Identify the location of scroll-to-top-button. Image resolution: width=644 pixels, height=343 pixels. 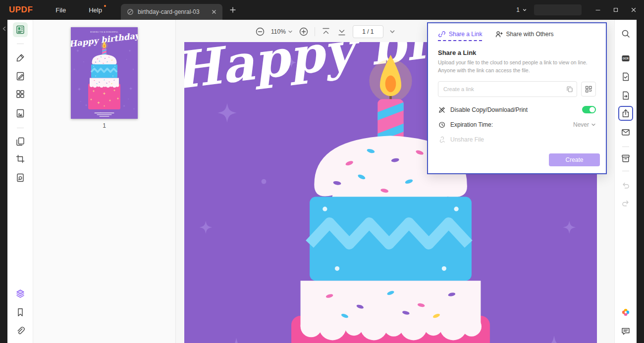
(326, 32).